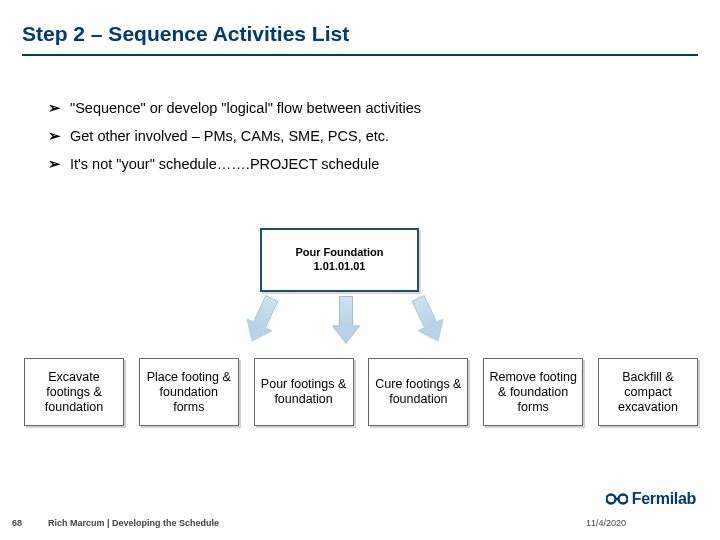 The height and width of the screenshot is (540, 720). What do you see at coordinates (648, 392) in the screenshot?
I see `activity-box: Backfill & compact excavation` at bounding box center [648, 392].